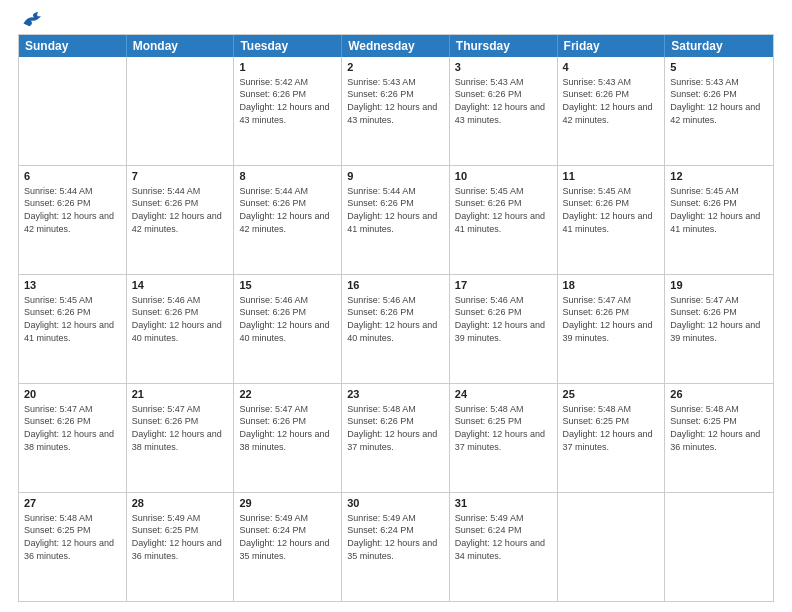  I want to click on calendar-header-row: SundayMondayTuesdayWednesdayThursdayFrid…, so click(396, 46).